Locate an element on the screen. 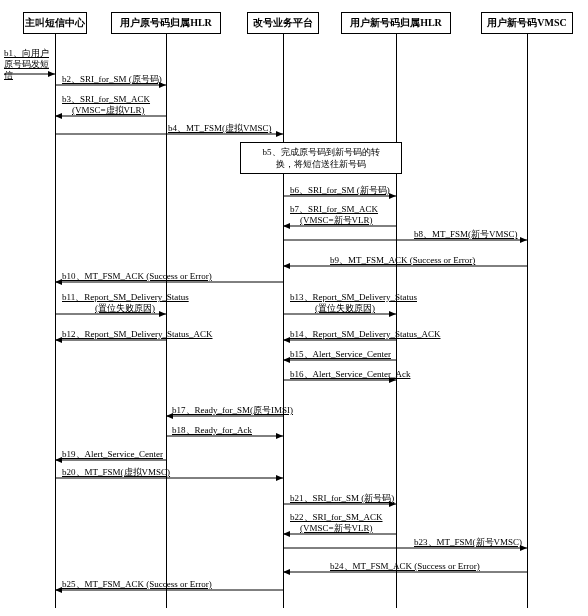 The image size is (588, 616). msg-b14: b14、Report_SM_Delivery_Status_ACK is located at coordinates (366, 334).